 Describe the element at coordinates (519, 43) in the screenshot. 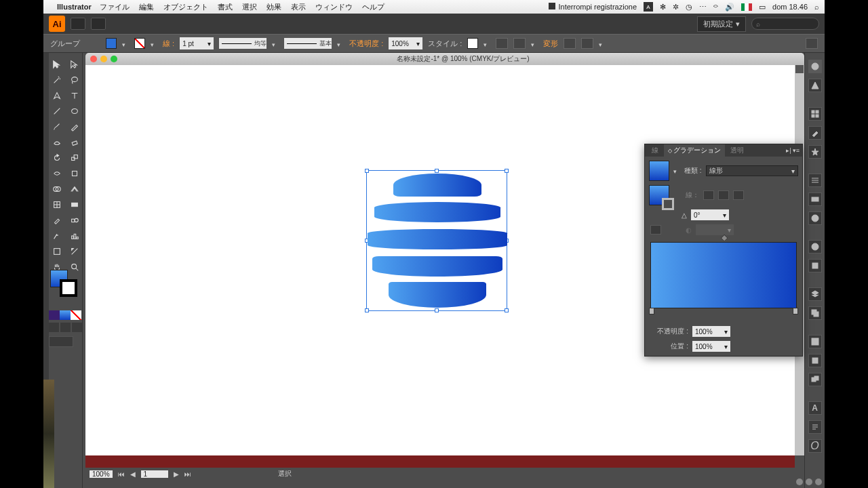

I see `align-icon` at that location.